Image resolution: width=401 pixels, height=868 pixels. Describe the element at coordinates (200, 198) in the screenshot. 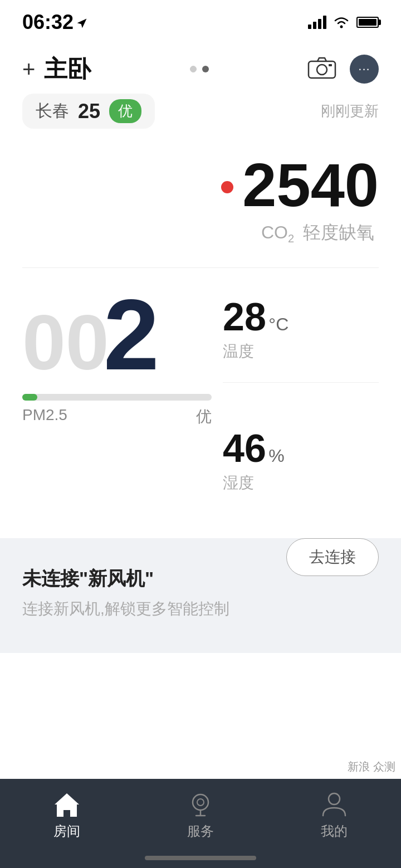

I see `co2-section: 2540 CO2 轻度缺氧` at that location.